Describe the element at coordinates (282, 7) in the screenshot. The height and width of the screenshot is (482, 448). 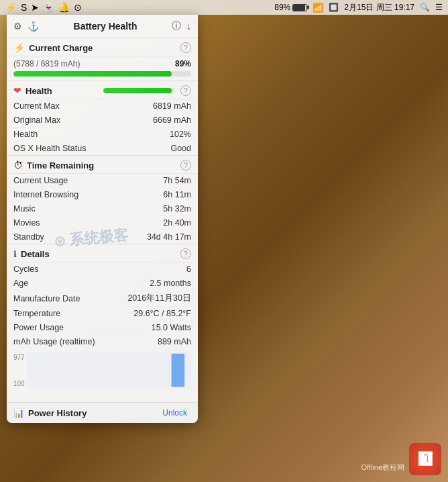
I see `battery-pct-text: 89%` at that location.